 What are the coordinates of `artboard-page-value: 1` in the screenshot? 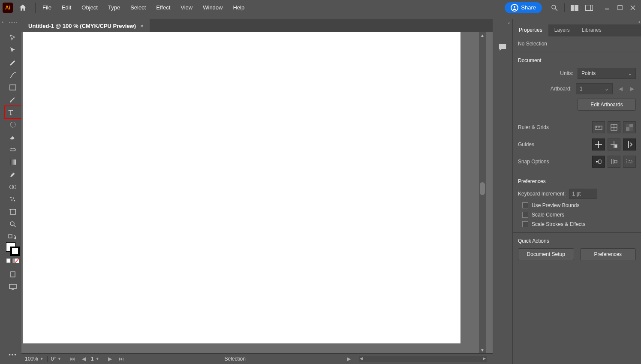 It's located at (93, 359).